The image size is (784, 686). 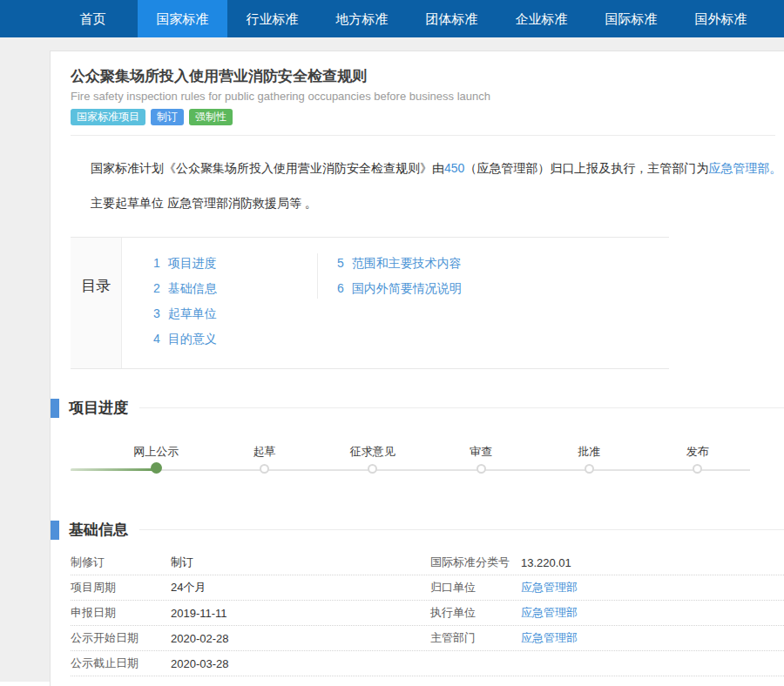 What do you see at coordinates (427, 663) in the screenshot?
I see `table-row: 公示截止日期 2020-03-28` at bounding box center [427, 663].